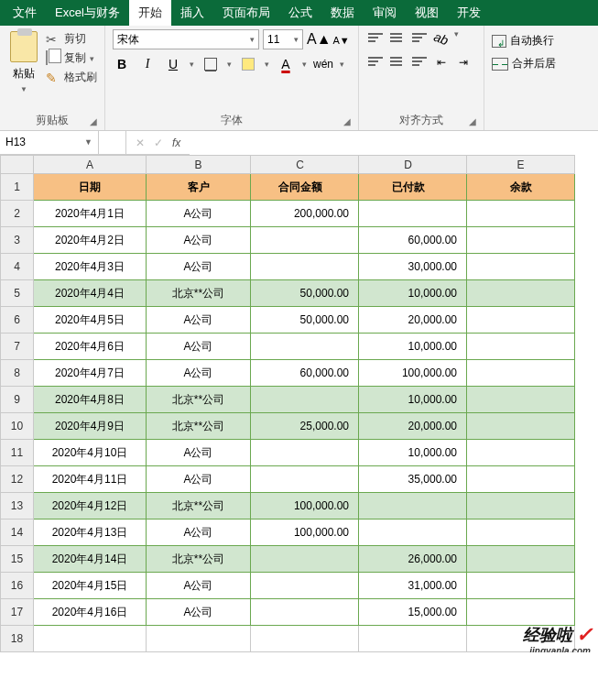  What do you see at coordinates (521, 187) in the screenshot?
I see `cell: 余款` at bounding box center [521, 187].